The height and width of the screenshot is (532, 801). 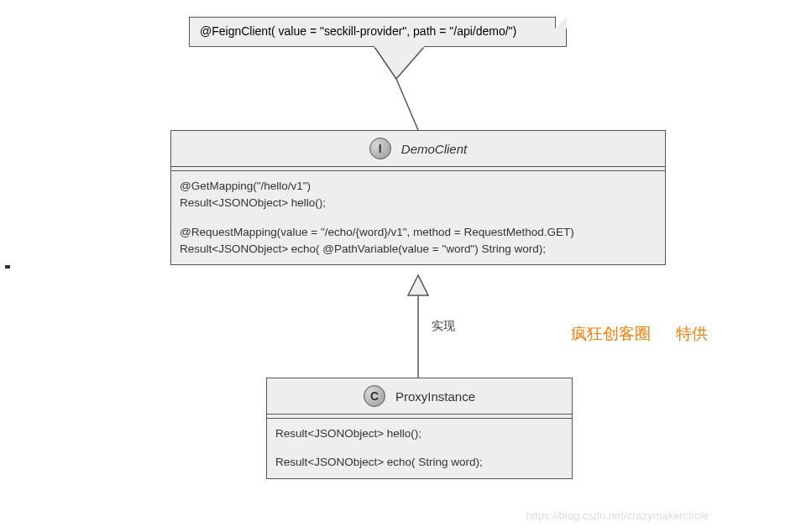 I want to click on note-fold-icon, so click(x=561, y=23).